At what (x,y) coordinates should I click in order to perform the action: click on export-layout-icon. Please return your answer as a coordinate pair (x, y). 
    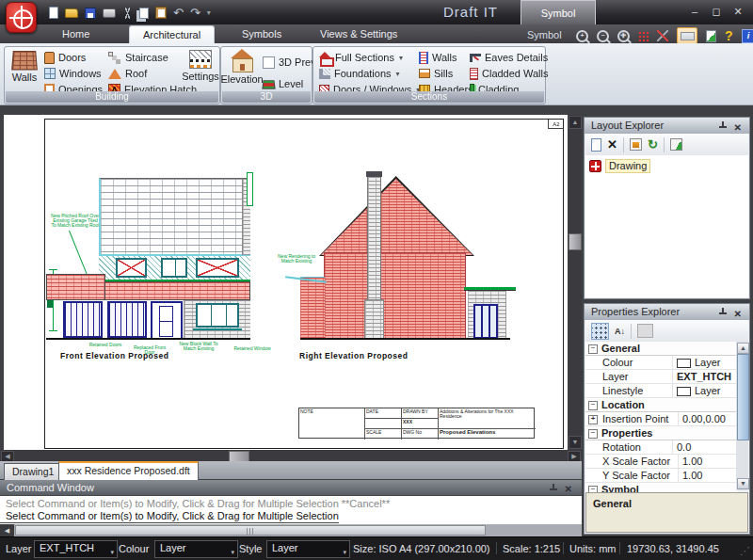
    Looking at the image, I should click on (676, 145).